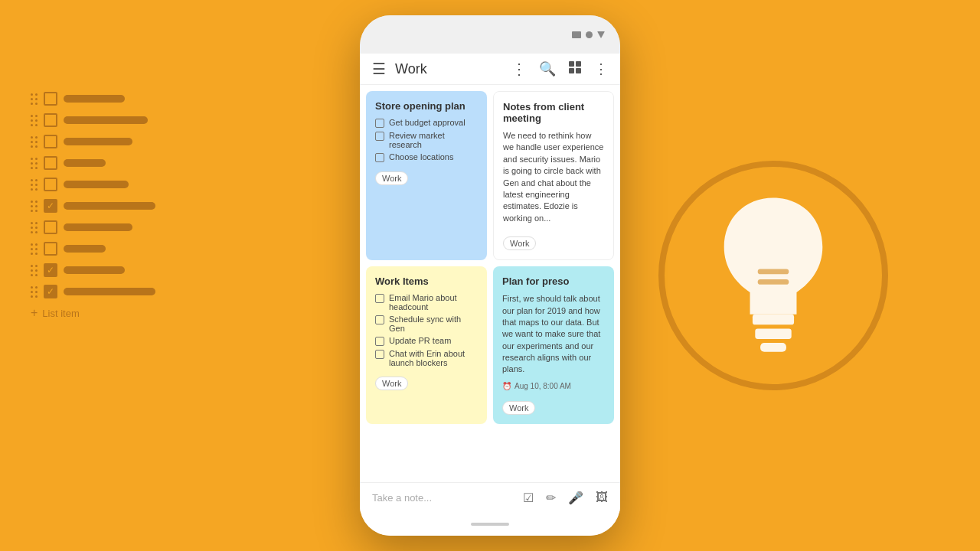 The image size is (980, 551). I want to click on checkbox-input-icon: ☑, so click(528, 497).